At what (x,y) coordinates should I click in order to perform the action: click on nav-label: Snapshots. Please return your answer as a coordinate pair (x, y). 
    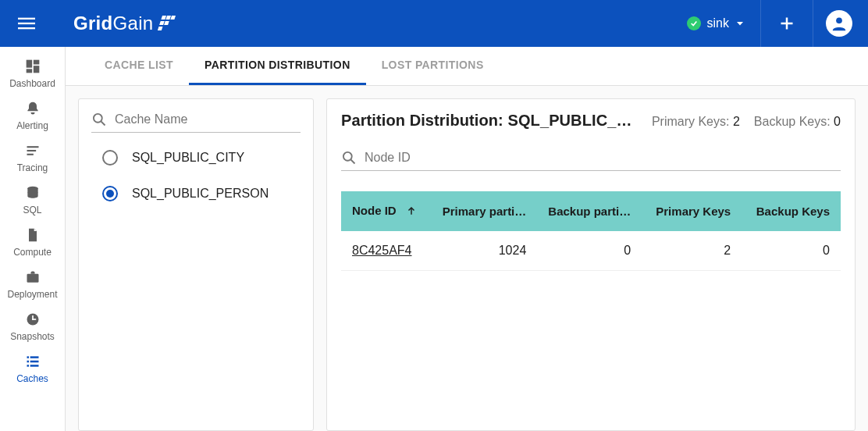
    Looking at the image, I should click on (33, 337).